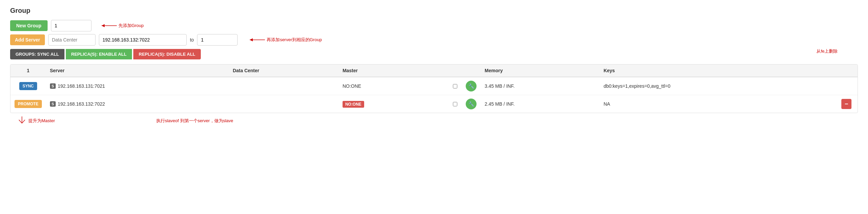 The height and width of the screenshot is (214, 868). I want to click on th-group: 1, so click(28, 71).